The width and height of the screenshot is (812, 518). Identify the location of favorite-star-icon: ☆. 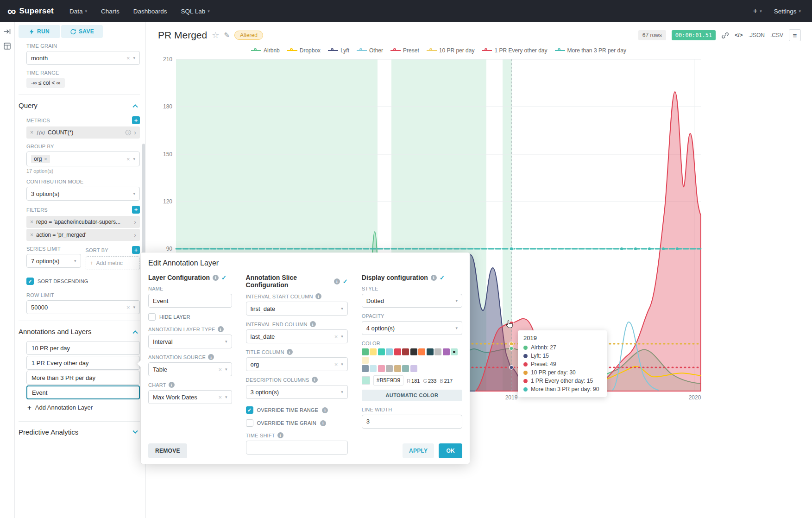
(215, 35).